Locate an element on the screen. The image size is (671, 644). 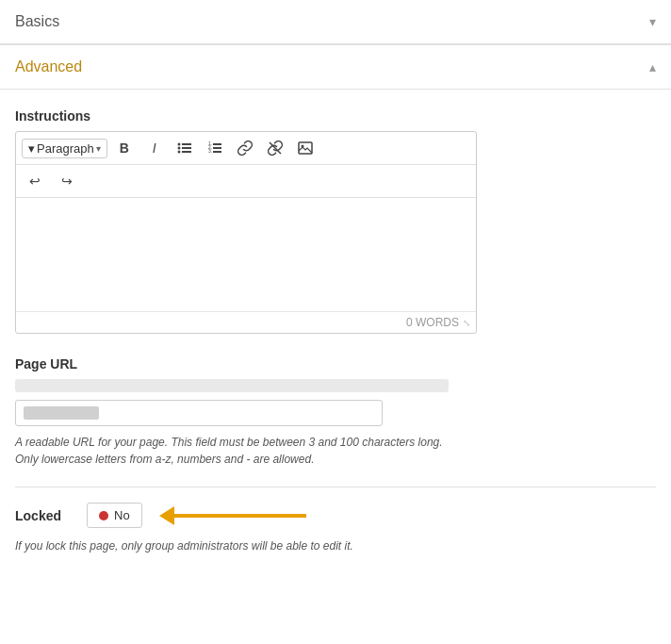
unlink-icon is located at coordinates (275, 148).